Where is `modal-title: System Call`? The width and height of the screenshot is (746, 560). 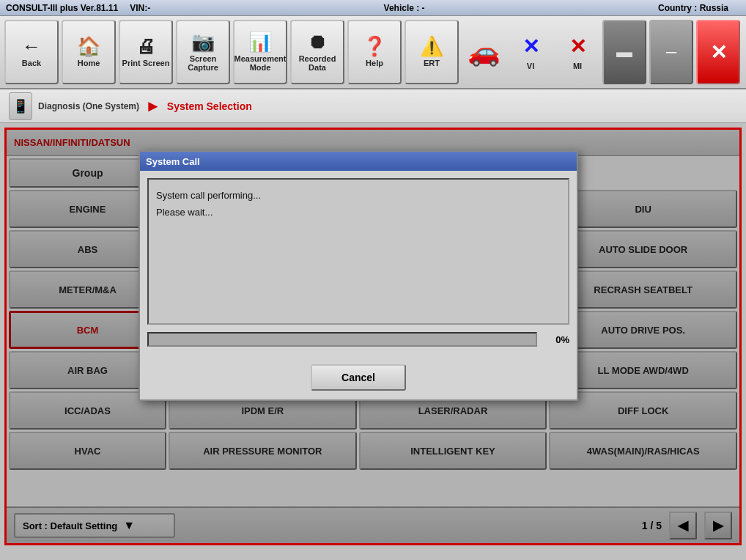 modal-title: System Call is located at coordinates (173, 161).